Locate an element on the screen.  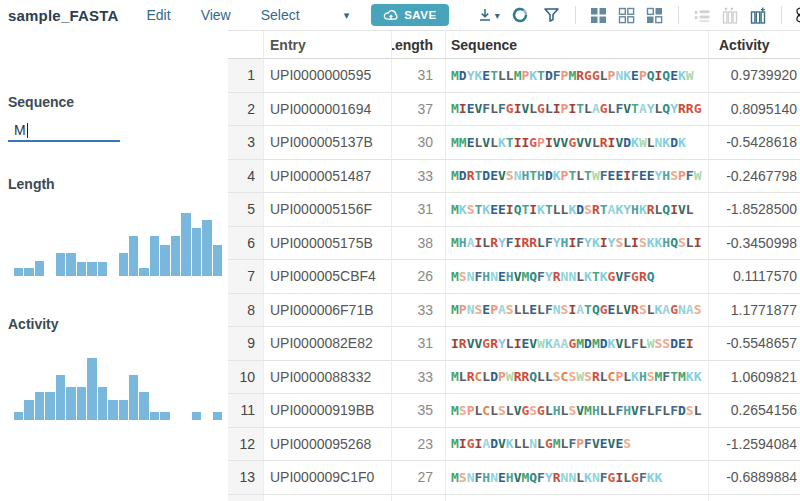
row-index-cell: 10 is located at coordinates (246, 378).